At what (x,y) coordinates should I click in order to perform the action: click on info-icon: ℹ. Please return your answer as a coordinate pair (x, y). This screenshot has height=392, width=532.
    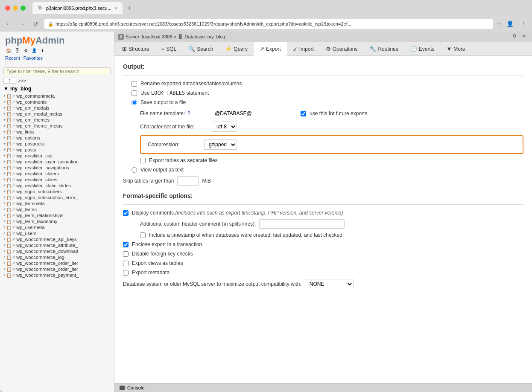
    Looking at the image, I should click on (43, 50).